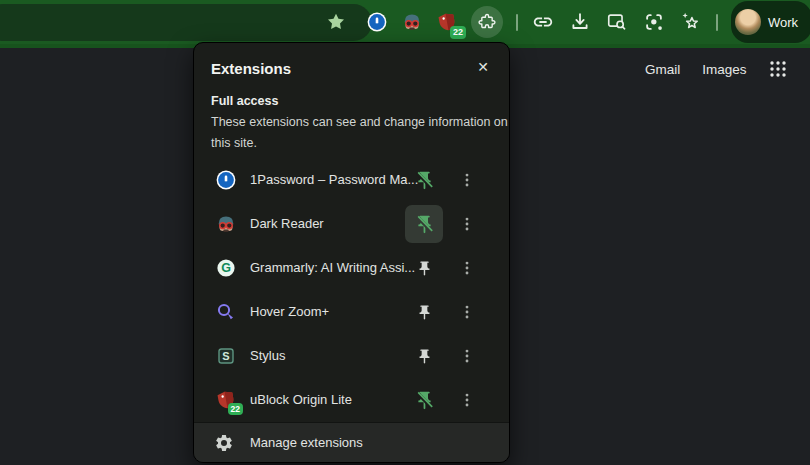 This screenshot has height=465, width=810. Describe the element at coordinates (224, 443) in the screenshot. I see `gear-icon` at that location.